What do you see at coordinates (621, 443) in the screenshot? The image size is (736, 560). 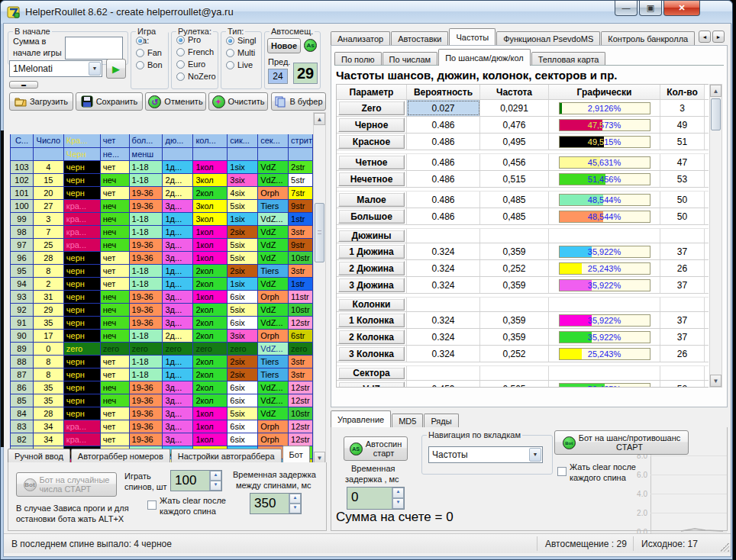 I see `chance-bot-start-button: Bot Бот на шанс/противошансСТАРТ` at bounding box center [621, 443].